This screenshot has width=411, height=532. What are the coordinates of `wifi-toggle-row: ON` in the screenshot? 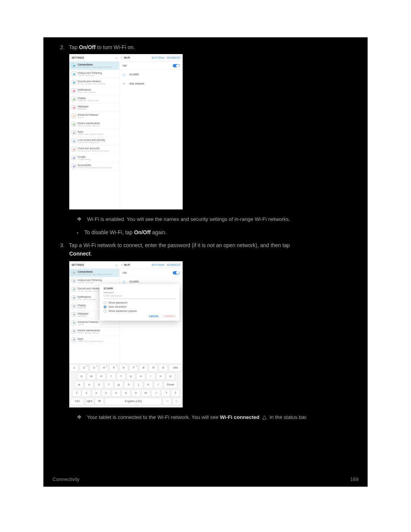 It's located at (151, 66).